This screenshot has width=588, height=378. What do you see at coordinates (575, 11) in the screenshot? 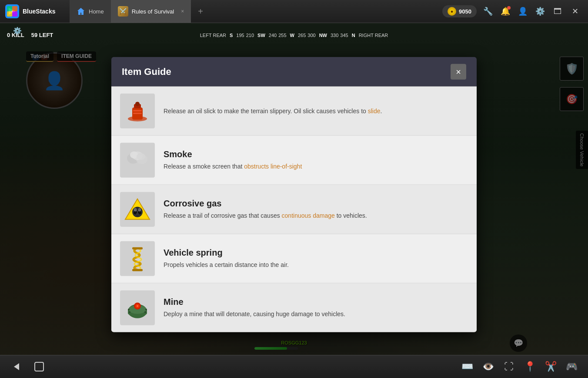
I see `close-window-icon: ✕` at bounding box center [575, 11].